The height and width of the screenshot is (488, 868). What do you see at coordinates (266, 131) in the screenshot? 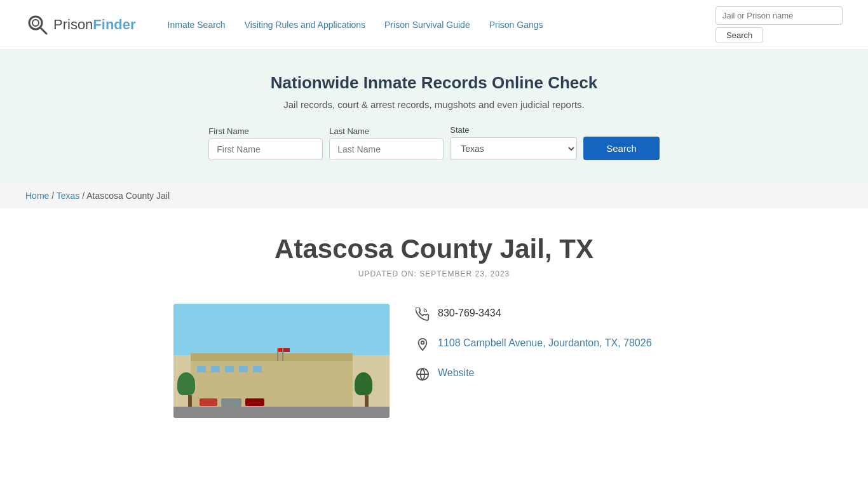
I see `first-name-label: First Name` at bounding box center [266, 131].